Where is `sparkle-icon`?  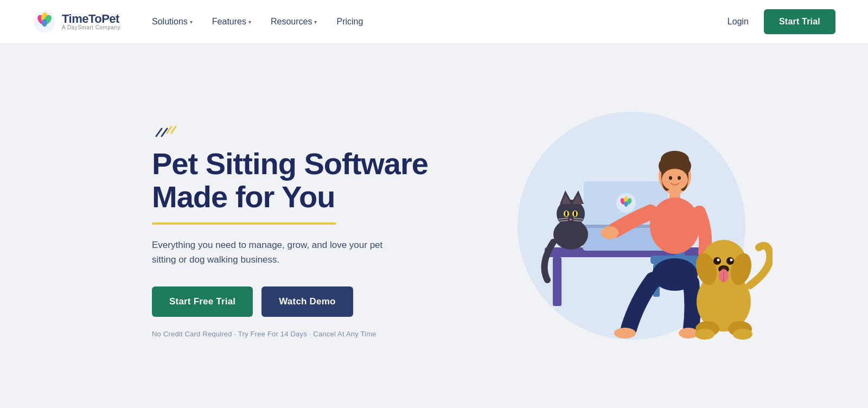
sparkle-icon is located at coordinates (165, 132).